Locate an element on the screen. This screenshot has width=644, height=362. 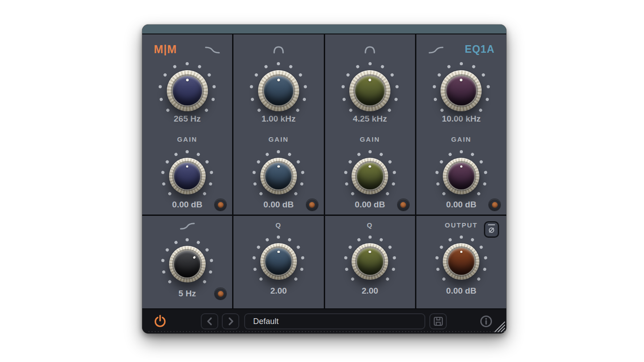
footer-bar: Default is located at coordinates (324, 321).